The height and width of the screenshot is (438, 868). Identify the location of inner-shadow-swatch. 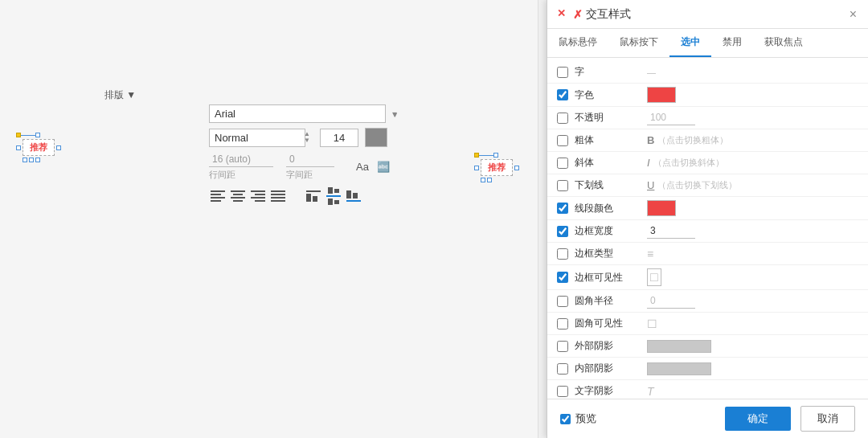
(679, 369).